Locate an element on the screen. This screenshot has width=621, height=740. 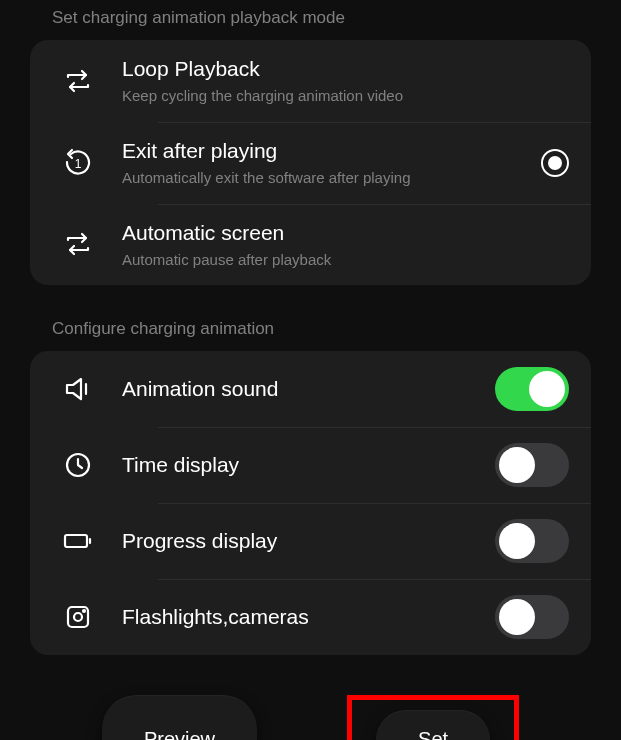
option-loop-playback: Loop Playback Keep cycling the charging … is located at coordinates (310, 81).